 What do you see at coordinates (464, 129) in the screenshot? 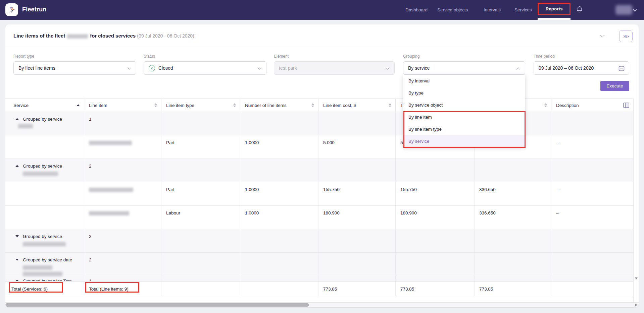
I see `grouping-option-by-line-item-type: By line item type` at bounding box center [464, 129].